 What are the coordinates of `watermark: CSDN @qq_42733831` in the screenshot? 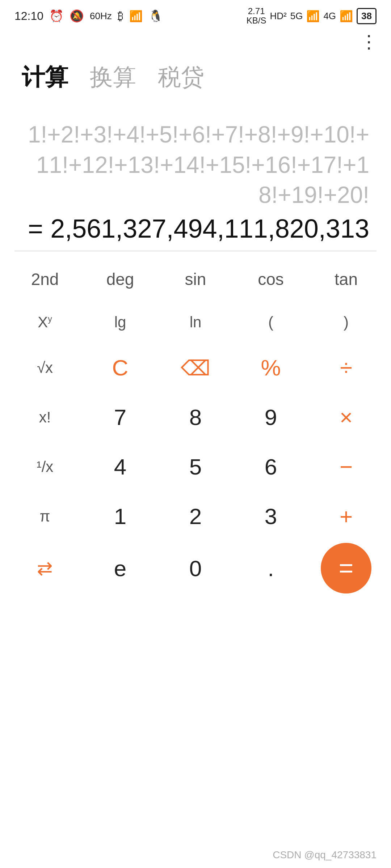 It's located at (324, 855).